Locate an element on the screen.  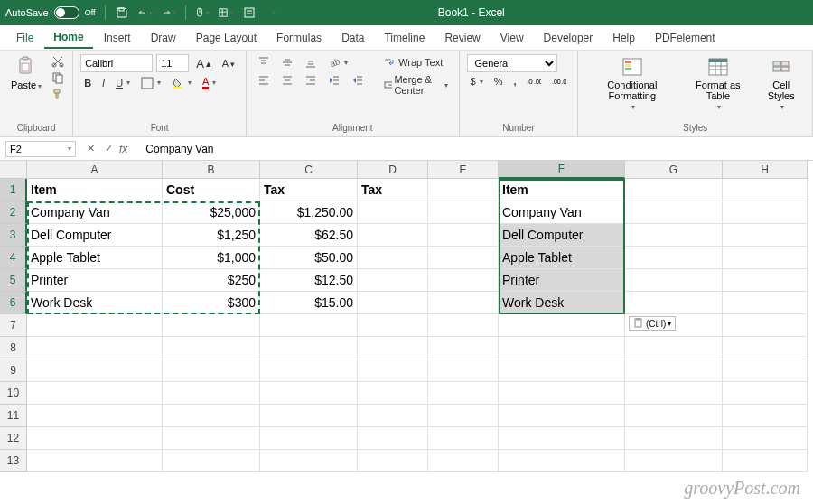
align-middle-icon is located at coordinates (287, 62).